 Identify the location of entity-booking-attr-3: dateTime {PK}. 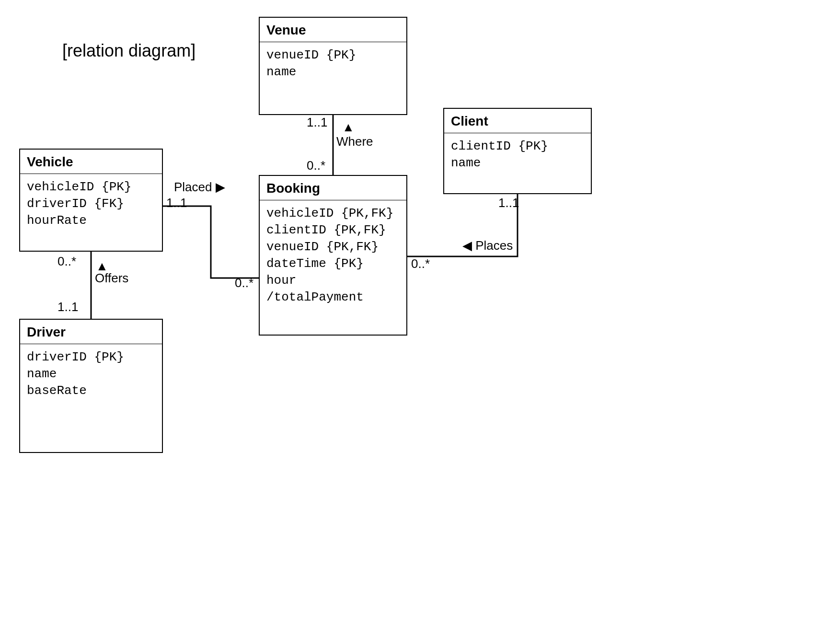
(333, 264).